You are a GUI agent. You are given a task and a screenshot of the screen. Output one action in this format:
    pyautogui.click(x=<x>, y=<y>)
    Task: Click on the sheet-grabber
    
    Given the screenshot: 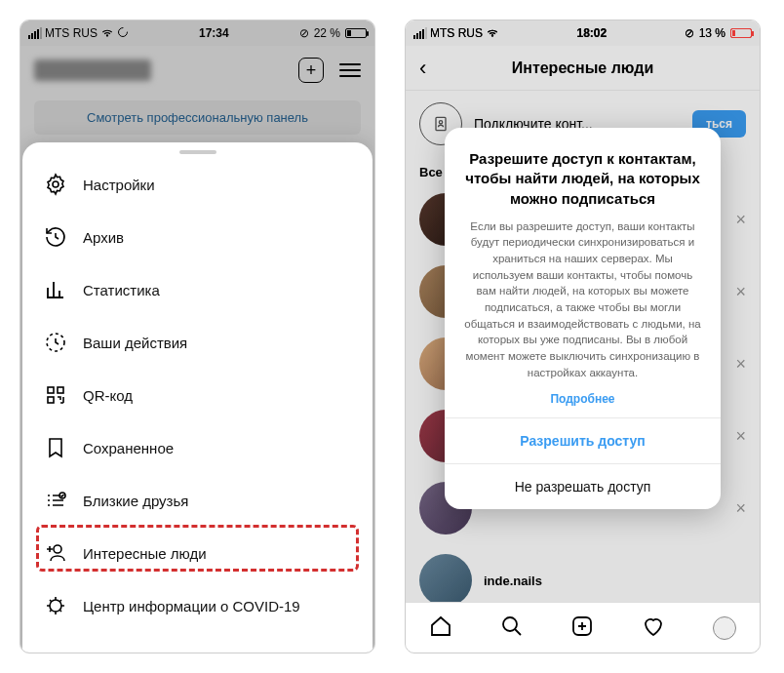 What is the action you would take?
    pyautogui.click(x=198, y=152)
    